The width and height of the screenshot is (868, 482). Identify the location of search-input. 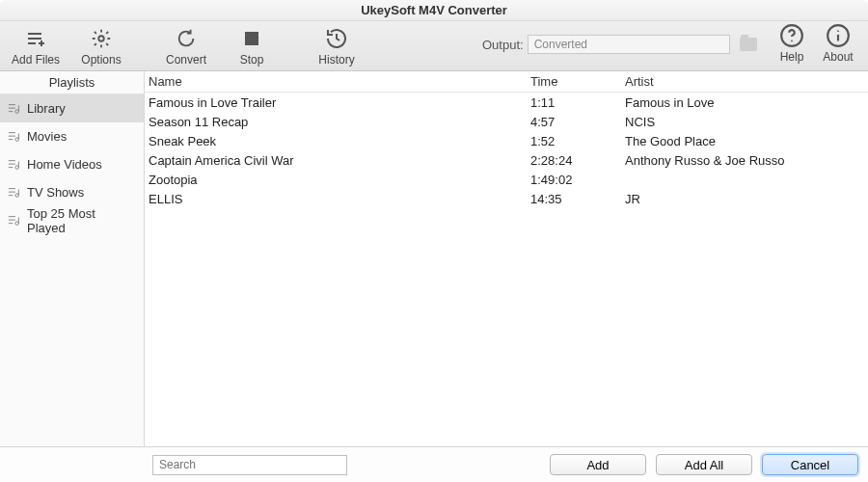
(250, 465).